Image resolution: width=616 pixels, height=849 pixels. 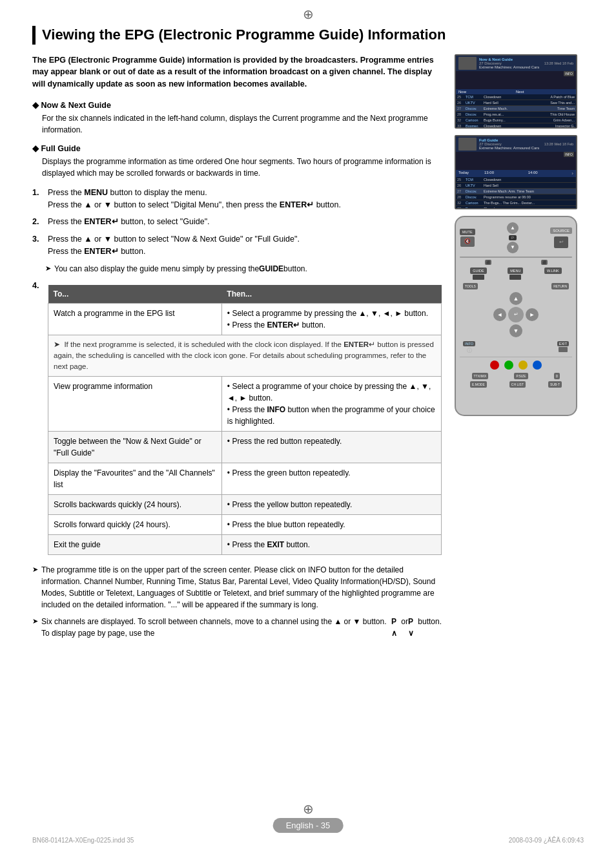 What do you see at coordinates (331, 545) in the screenshot?
I see `table-cell-instruction: • Press the EXIT button.` at bounding box center [331, 545].